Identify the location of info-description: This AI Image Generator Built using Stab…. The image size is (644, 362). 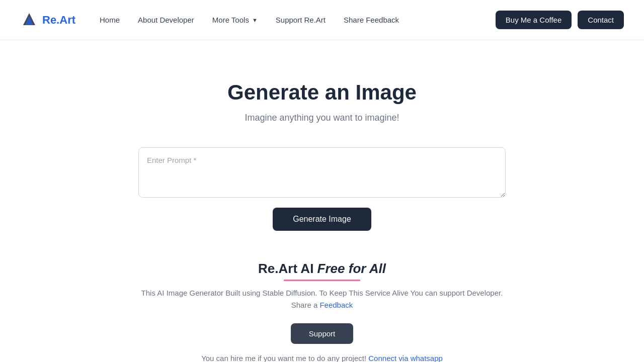
(322, 299).